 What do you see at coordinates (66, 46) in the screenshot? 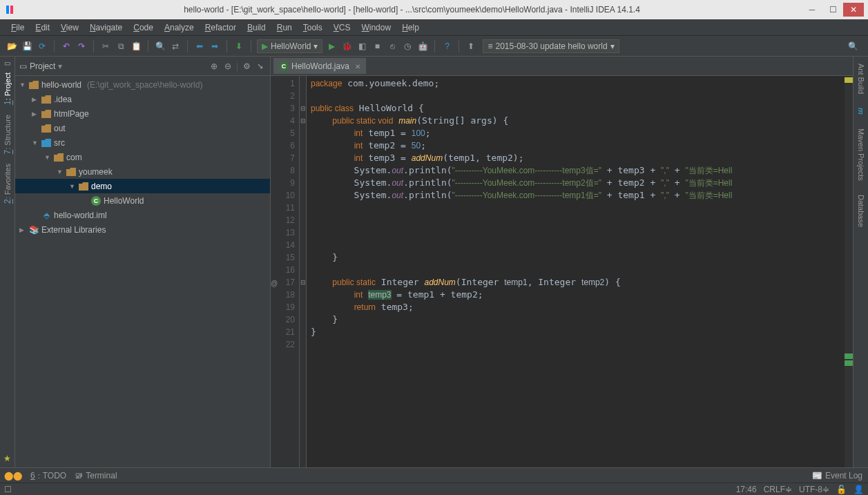
I see `undo-icon: ↶` at bounding box center [66, 46].